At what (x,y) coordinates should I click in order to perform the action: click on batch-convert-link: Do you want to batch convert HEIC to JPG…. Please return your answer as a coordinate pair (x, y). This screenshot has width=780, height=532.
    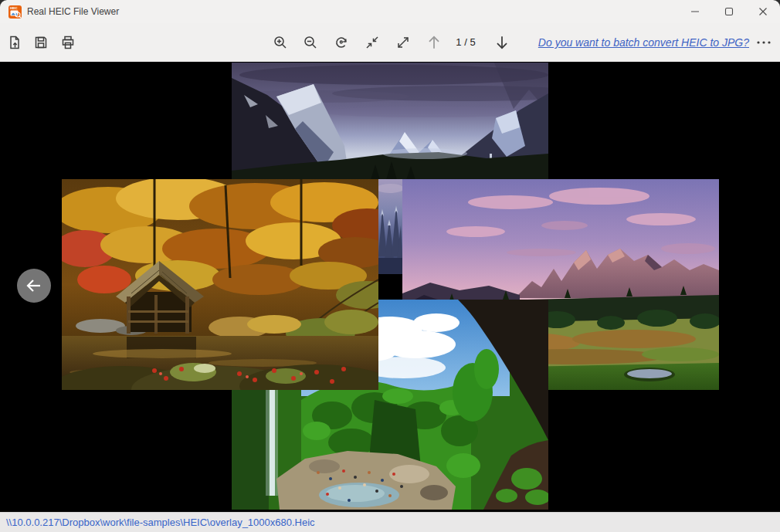
    Looking at the image, I should click on (644, 42).